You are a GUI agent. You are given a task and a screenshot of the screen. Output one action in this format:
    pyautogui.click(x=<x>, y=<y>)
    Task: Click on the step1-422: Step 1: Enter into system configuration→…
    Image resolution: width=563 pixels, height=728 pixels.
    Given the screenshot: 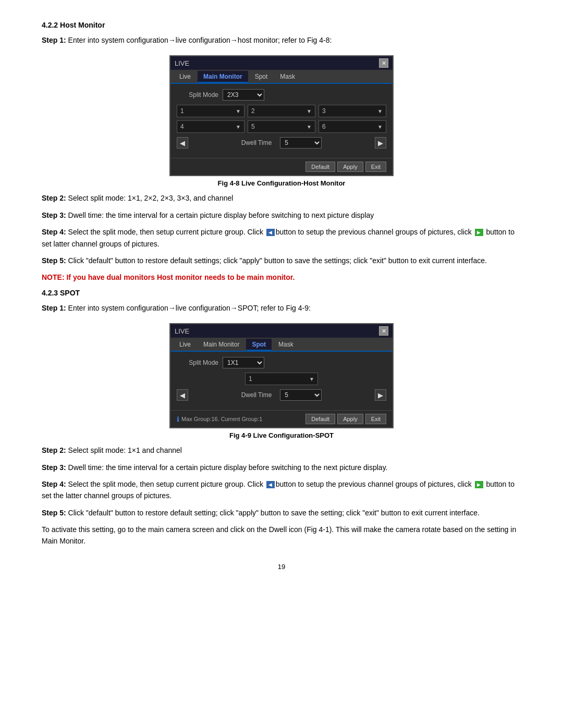 What is the action you would take?
    pyautogui.click(x=282, y=40)
    